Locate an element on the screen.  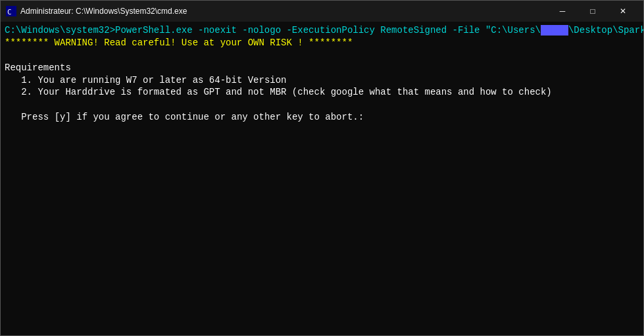
terminal-prompt-continue: Press [y] if you agree to continue or an… is located at coordinates (322, 117).